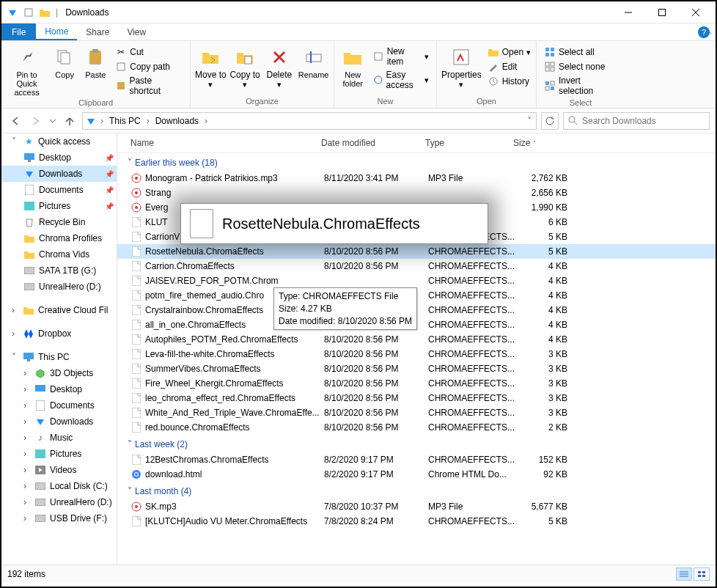 Image resolution: width=717 pixels, height=588 pixels. Describe the element at coordinates (59, 310) in the screenshot. I see `nav-creative-cloud: ›Creative Cloud Fil` at that location.